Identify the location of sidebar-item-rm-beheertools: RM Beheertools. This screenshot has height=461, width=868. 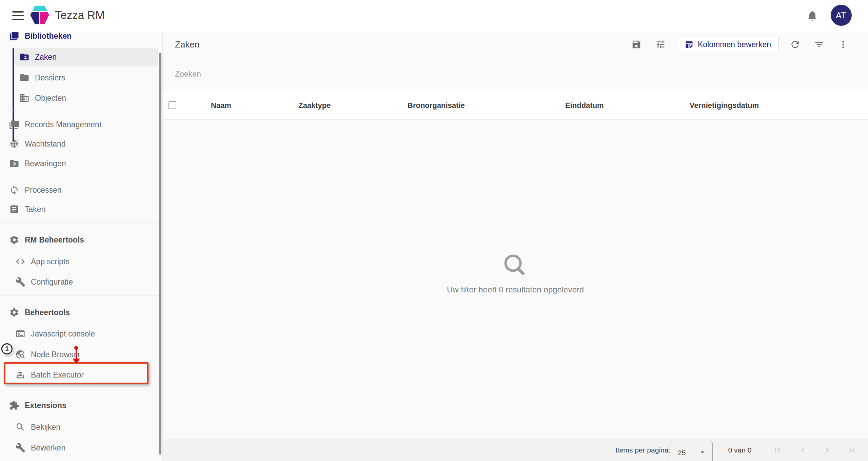
(80, 240).